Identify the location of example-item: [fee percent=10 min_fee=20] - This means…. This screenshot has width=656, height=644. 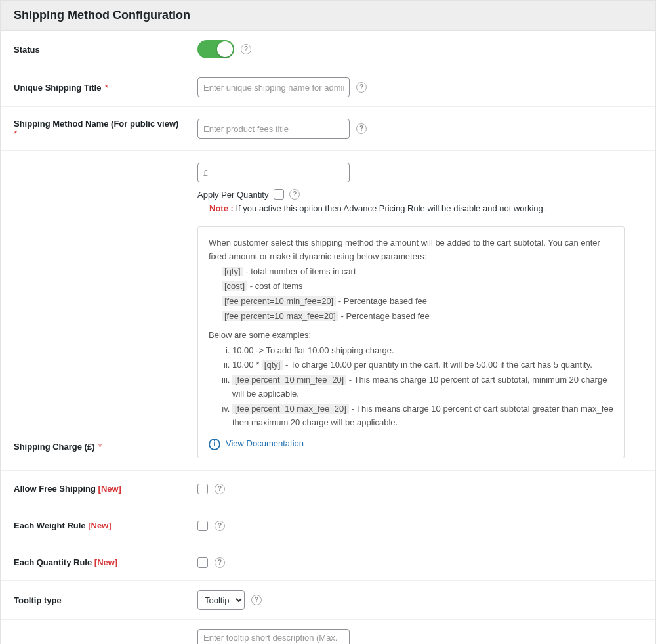
(422, 387).